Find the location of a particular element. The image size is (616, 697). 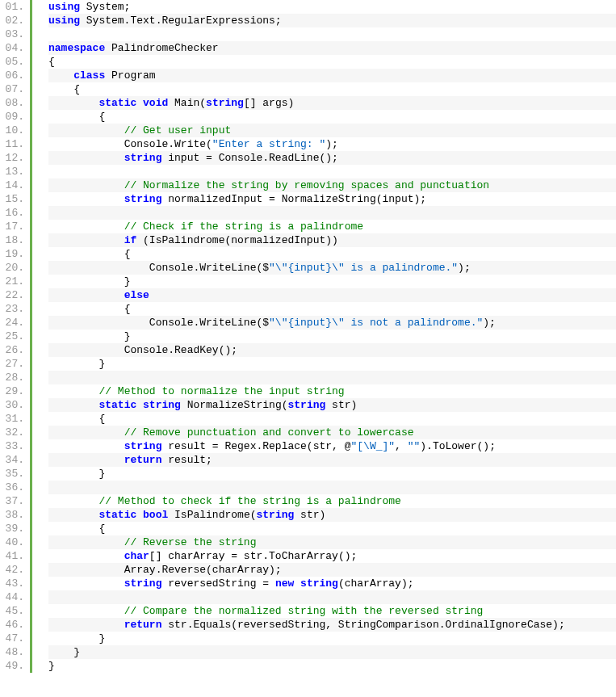

line-number: 16. is located at coordinates (14, 213).